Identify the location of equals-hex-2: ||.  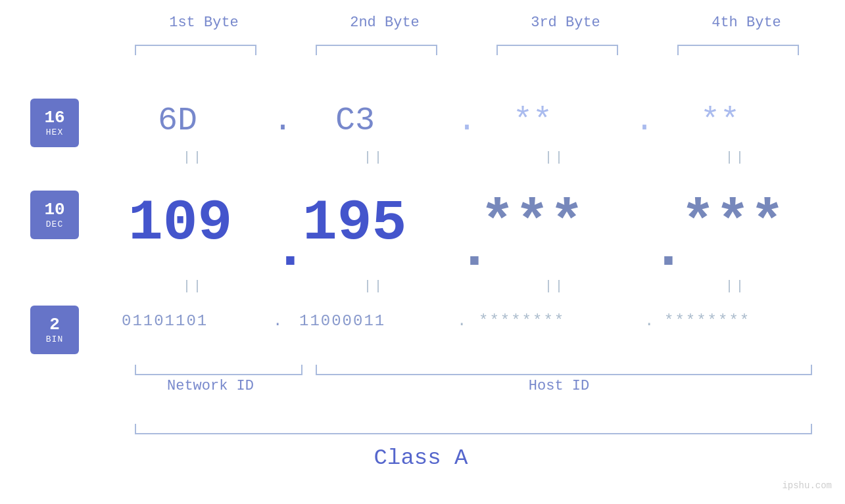
(374, 158).